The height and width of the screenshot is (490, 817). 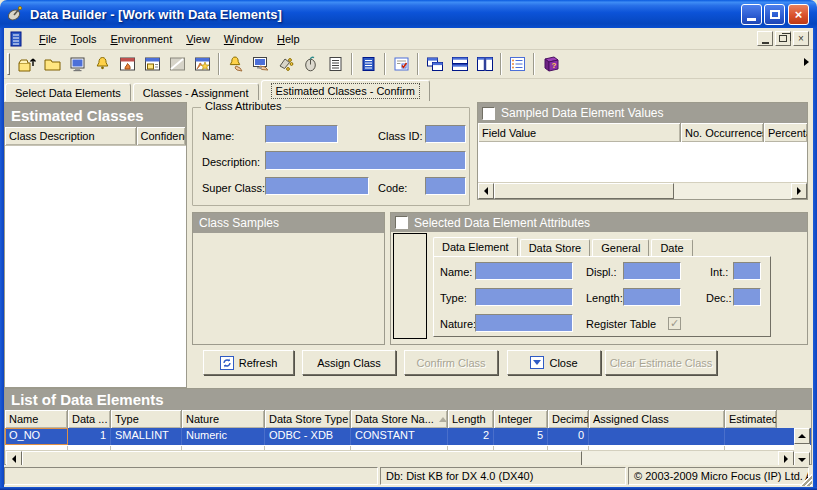 What do you see at coordinates (521, 419) in the screenshot?
I see `column-integer: Integer` at bounding box center [521, 419].